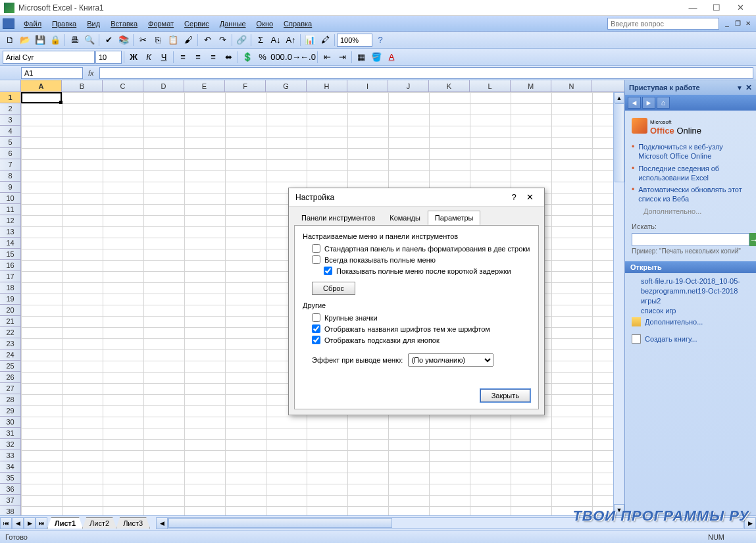  I want to click on minimize-button: —, so click(693, 8).